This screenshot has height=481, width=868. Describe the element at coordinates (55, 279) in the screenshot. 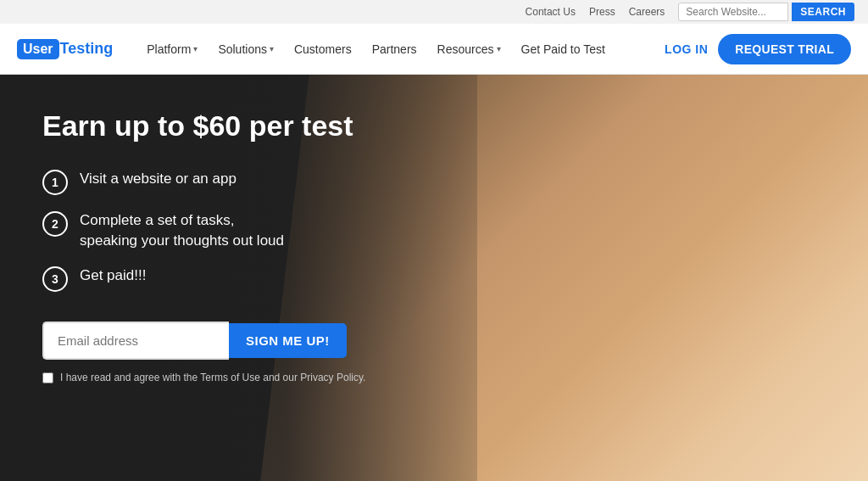

I see `step-3-number: 3` at that location.